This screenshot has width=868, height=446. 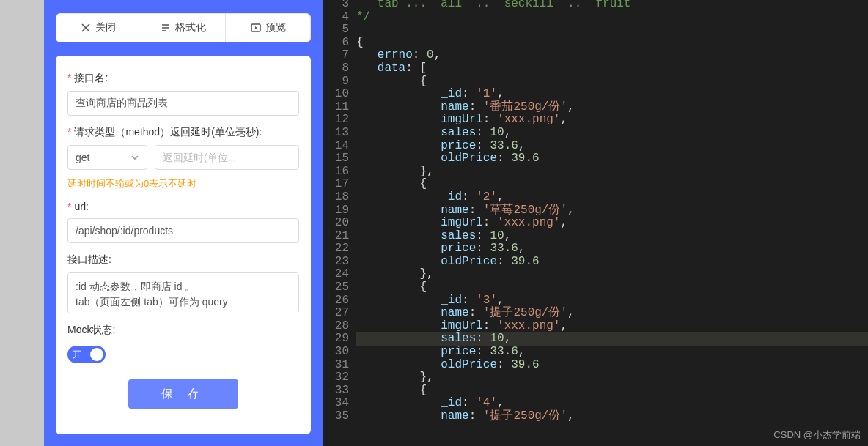 What do you see at coordinates (336, 301) in the screenshot?
I see `line-number: 26` at bounding box center [336, 301].